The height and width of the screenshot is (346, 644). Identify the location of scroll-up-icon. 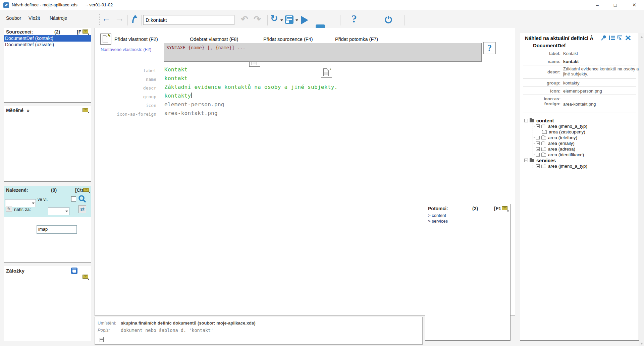
(642, 37).